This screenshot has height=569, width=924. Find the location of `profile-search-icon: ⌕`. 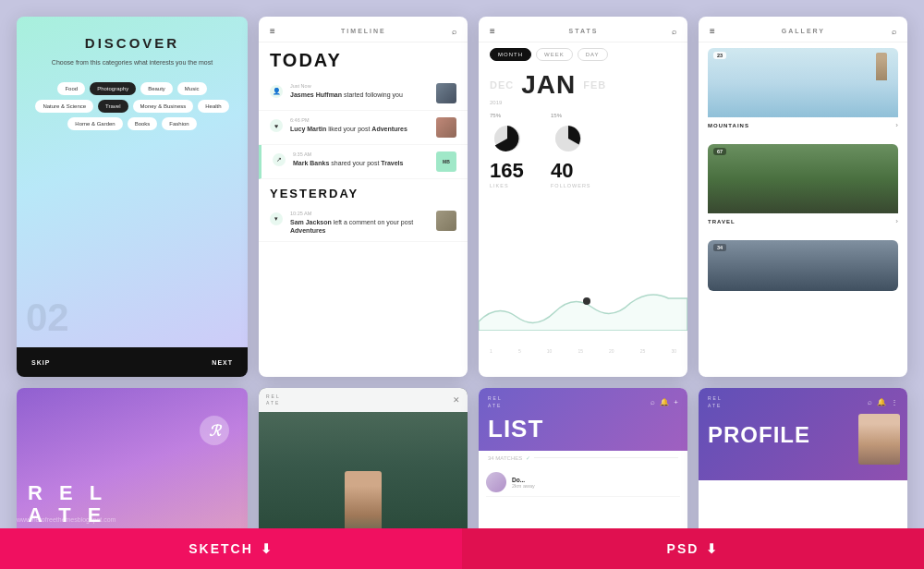

profile-search-icon: ⌕ is located at coordinates (870, 403).